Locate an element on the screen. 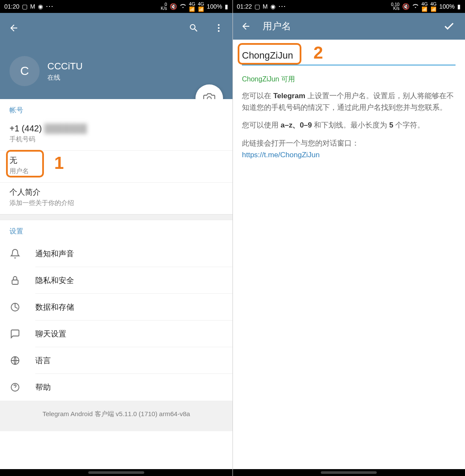 This screenshot has height=476, width=465. username-body: 2 ChongZiJun 可用 您可以在 Telegram 上设置一个用户名。设… is located at coordinates (349, 103).